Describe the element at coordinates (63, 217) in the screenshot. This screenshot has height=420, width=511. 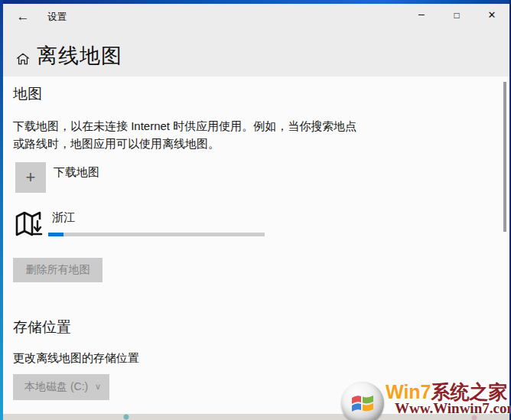
I see `download-item-region: 浙江` at that location.